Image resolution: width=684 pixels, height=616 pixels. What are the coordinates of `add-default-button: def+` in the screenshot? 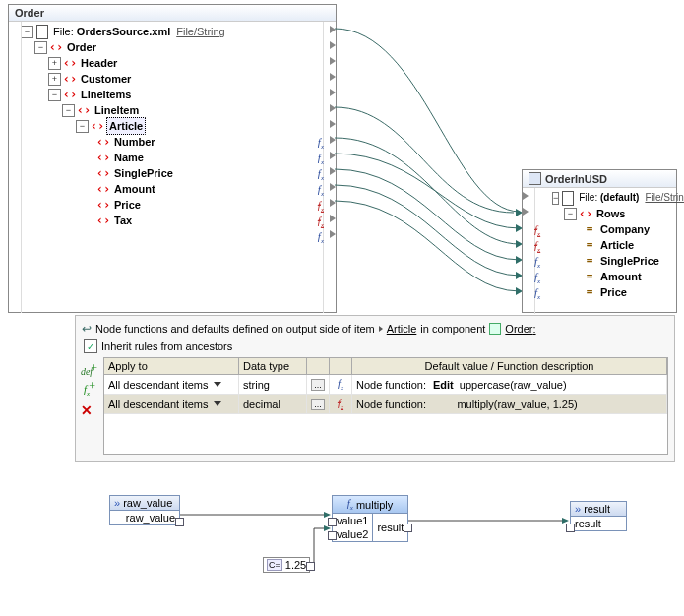 It's located at (87, 371).